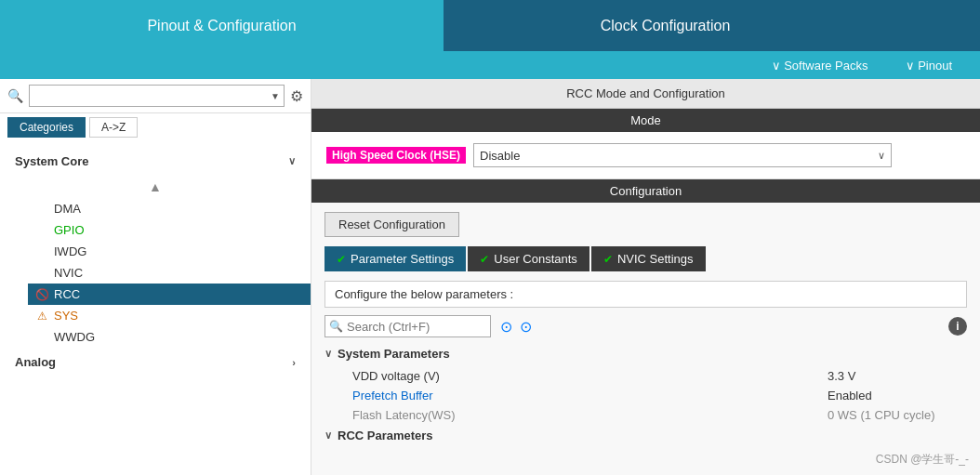  I want to click on hse-select: Disable ∨, so click(682, 155).